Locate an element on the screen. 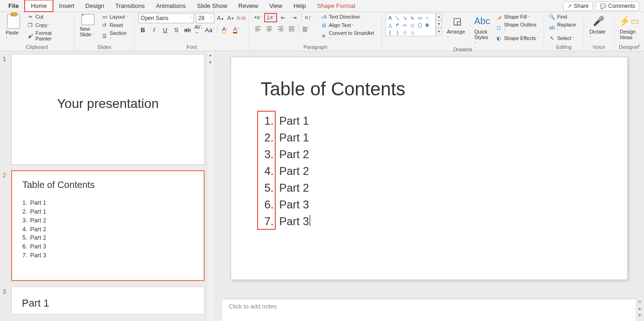 The height and width of the screenshot is (321, 644). share-button: Share is located at coordinates (578, 6).